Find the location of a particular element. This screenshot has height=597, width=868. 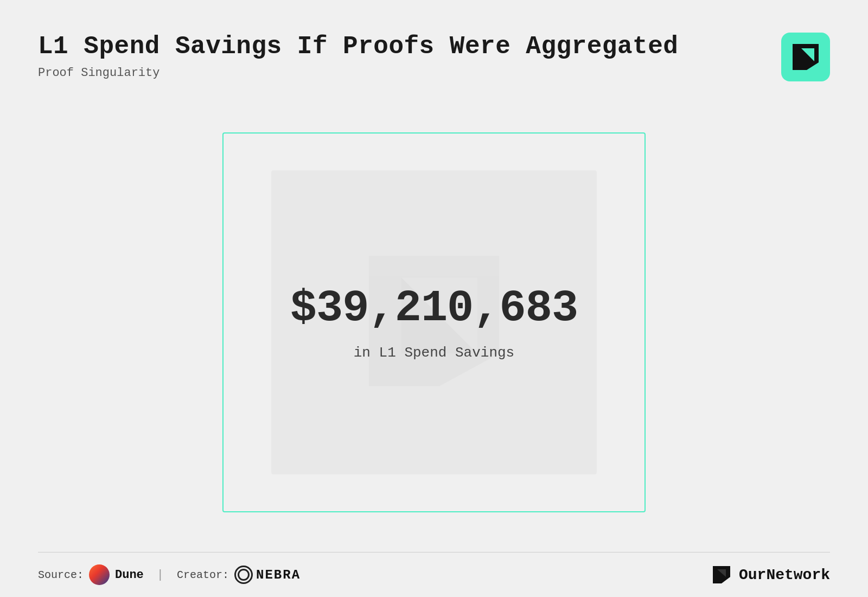

title-block: L1 Spend Savings If Proofs Were Aggregat… is located at coordinates (358, 56).